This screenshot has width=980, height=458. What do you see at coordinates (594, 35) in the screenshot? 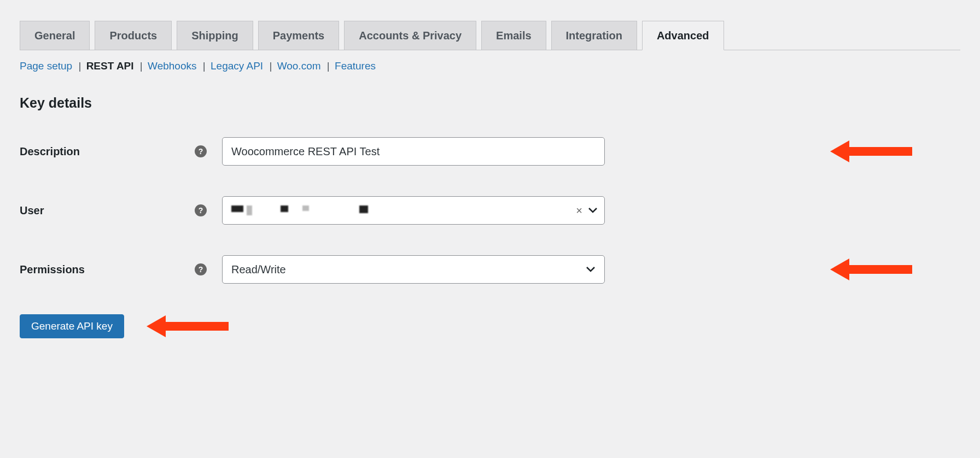
I see `tab-integration: Integration` at bounding box center [594, 35].